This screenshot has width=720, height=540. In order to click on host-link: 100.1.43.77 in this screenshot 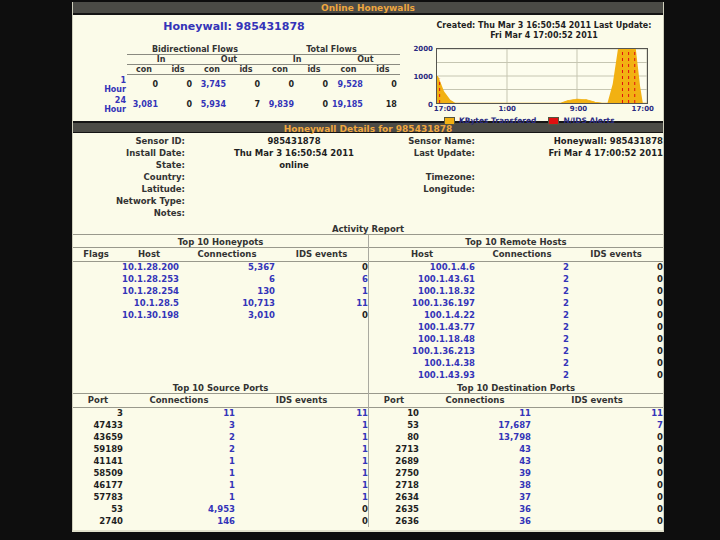, I will do `click(422, 327)`.